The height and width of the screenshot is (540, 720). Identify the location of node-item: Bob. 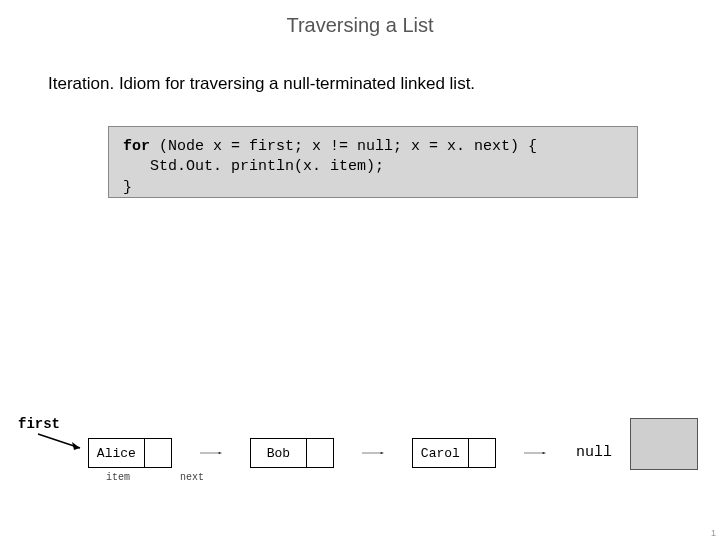
(279, 453).